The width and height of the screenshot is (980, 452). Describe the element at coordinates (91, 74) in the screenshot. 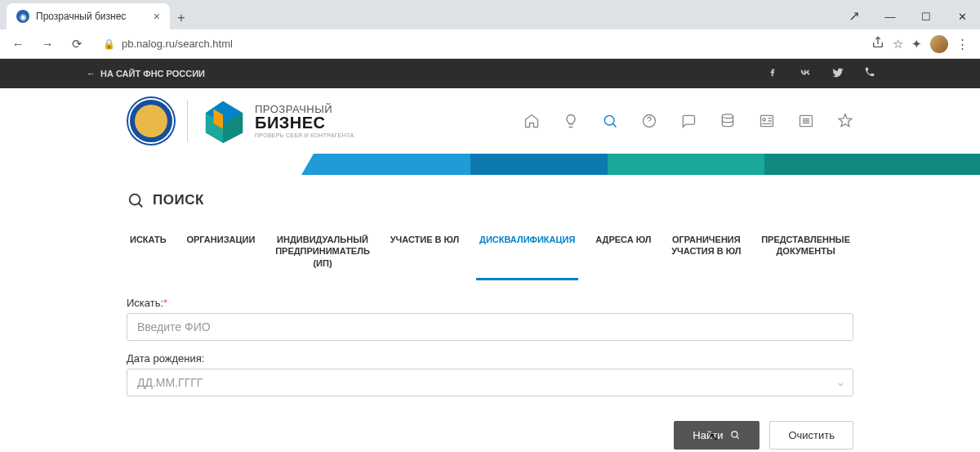

I see `arrow-left-icon: ←` at that location.